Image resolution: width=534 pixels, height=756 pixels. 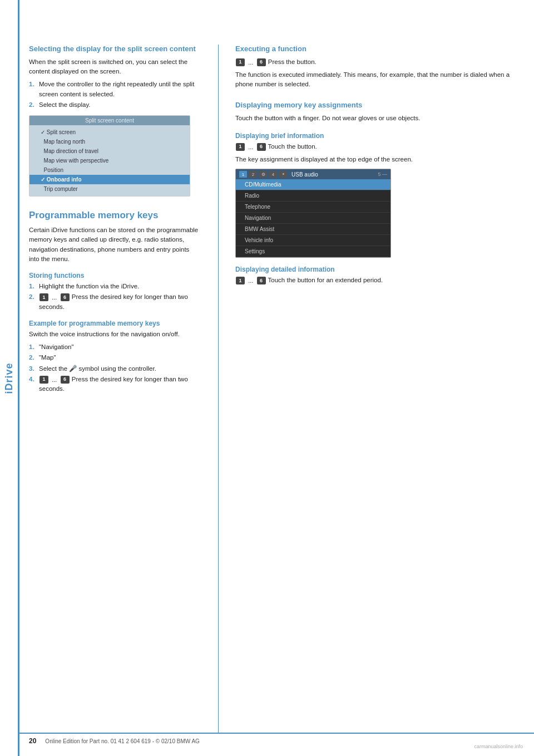 I want to click on step-2: 2. Select the display., so click(x=115, y=105).